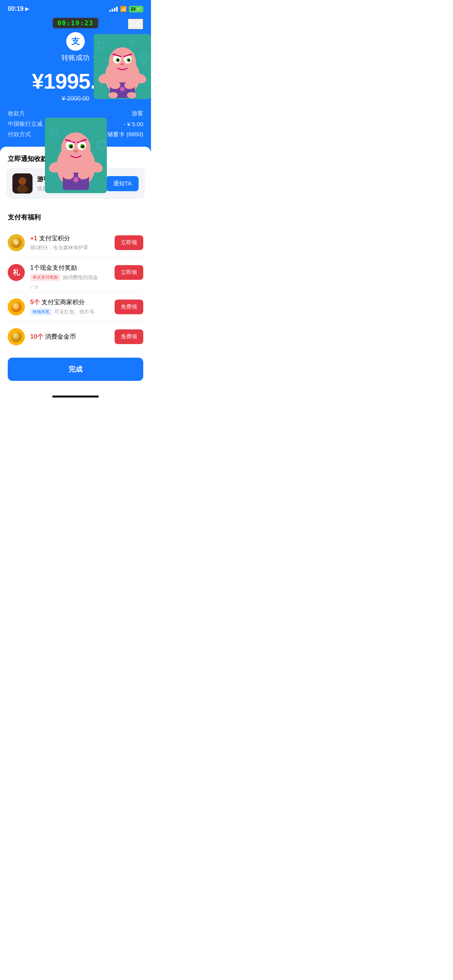 The width and height of the screenshot is (453, 980). Describe the element at coordinates (37, 337) in the screenshot. I see `coins-highlight: 10个` at that location.